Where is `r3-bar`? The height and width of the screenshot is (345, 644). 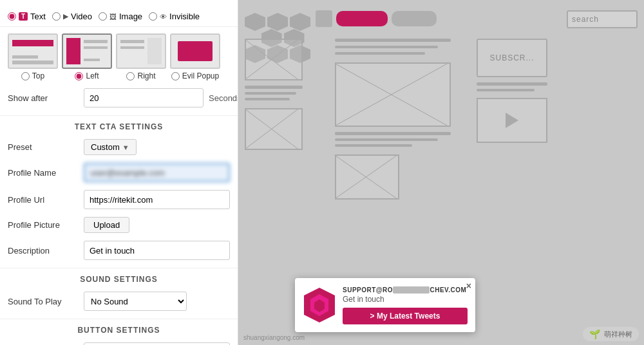
r3-bar is located at coordinates (91, 60).